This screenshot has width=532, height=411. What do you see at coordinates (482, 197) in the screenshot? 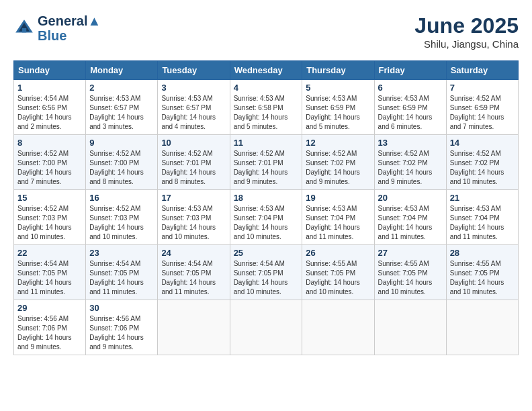
I see `day-number: 21` at bounding box center [482, 197].